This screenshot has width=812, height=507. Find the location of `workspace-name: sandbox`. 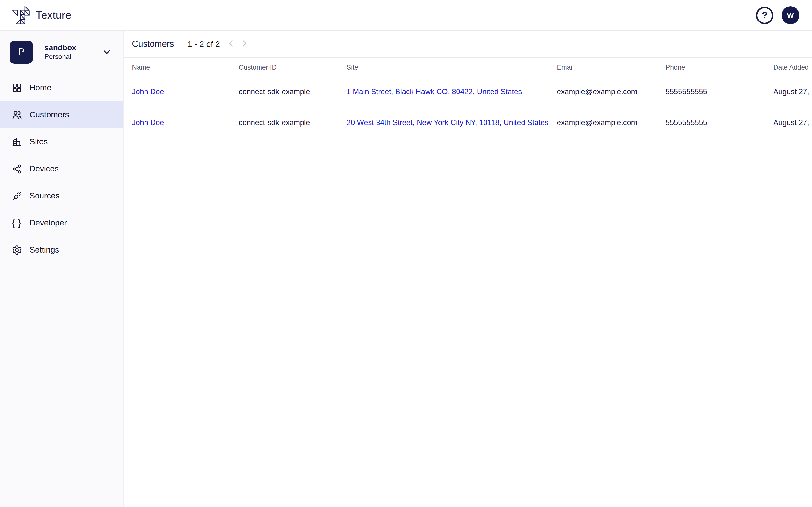

workspace-name: sandbox is located at coordinates (60, 48).